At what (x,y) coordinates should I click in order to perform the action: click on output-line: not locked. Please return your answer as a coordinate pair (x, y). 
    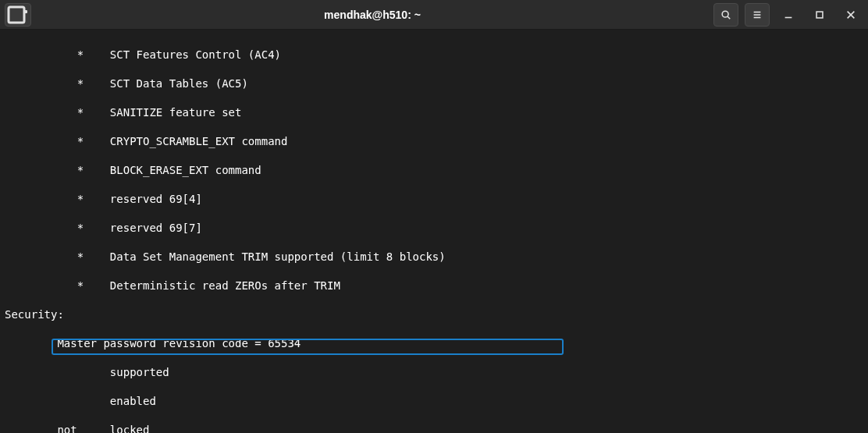
    Looking at the image, I should click on (434, 428).